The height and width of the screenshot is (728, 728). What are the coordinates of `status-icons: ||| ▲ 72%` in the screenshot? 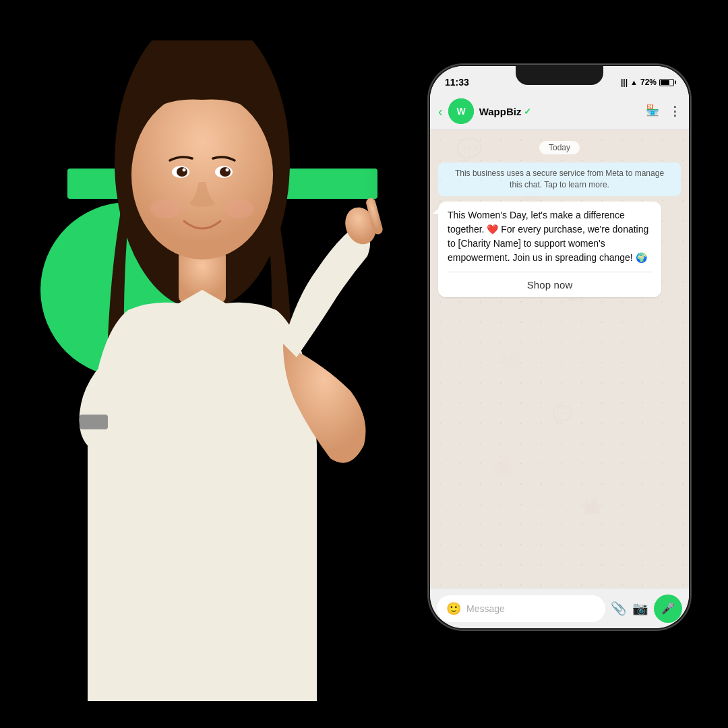 It's located at (647, 82).